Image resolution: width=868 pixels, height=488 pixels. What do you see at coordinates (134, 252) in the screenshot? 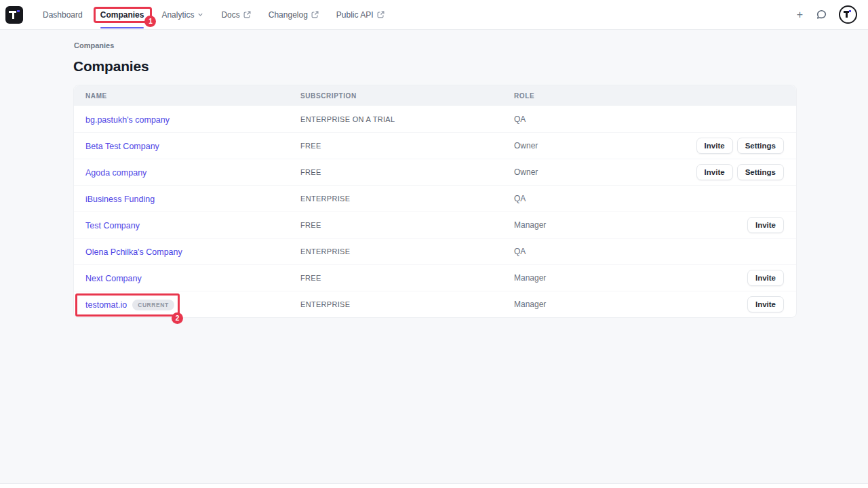
I see `company-link: Olena Pchilka's Company` at bounding box center [134, 252].